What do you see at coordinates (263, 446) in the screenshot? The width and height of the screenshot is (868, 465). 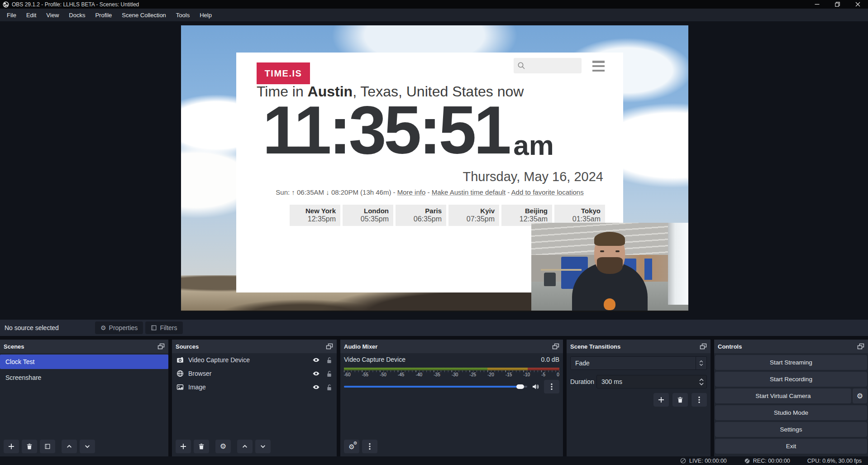 I see `move-source-down-button` at bounding box center [263, 446].